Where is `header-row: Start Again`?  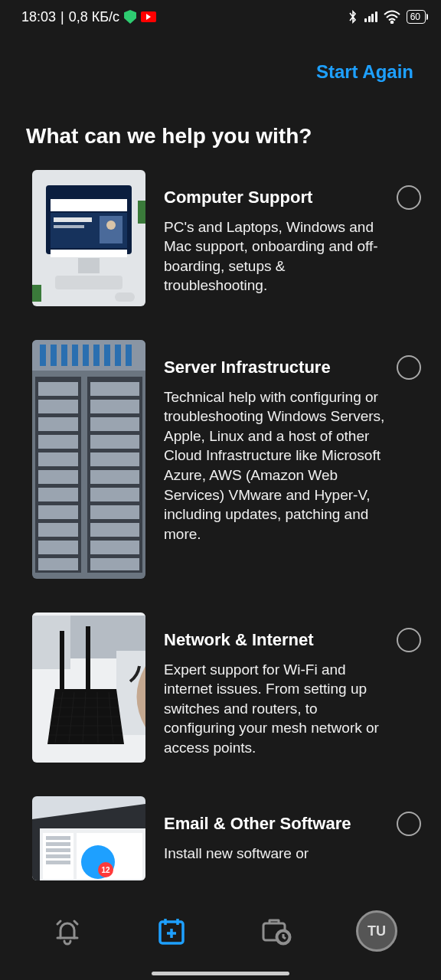
header-row: Start Again is located at coordinates (220, 57).